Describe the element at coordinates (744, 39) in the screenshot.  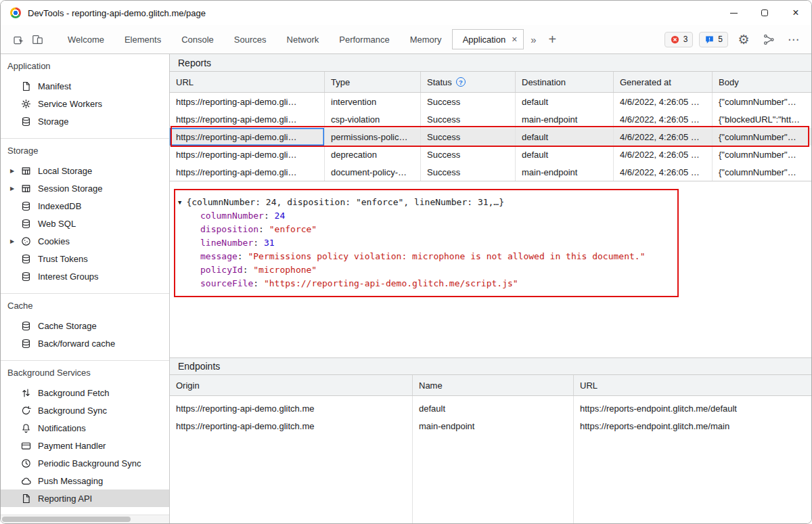
I see `settings-button: ⚙` at that location.